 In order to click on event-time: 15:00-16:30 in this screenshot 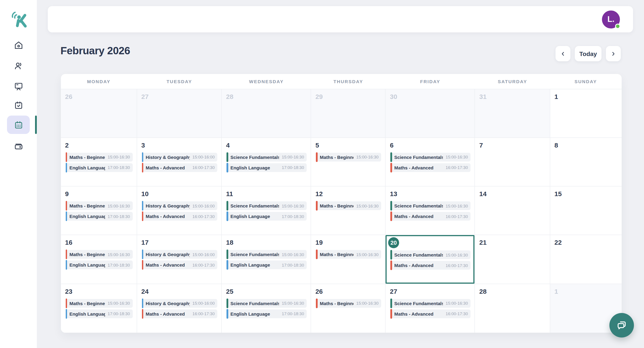, I will do `click(368, 303)`.